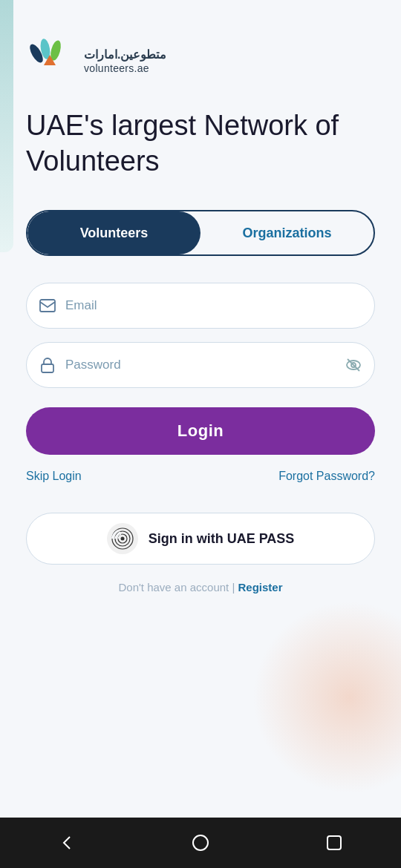 The image size is (401, 868). I want to click on eye-hidden-icon, so click(353, 365).